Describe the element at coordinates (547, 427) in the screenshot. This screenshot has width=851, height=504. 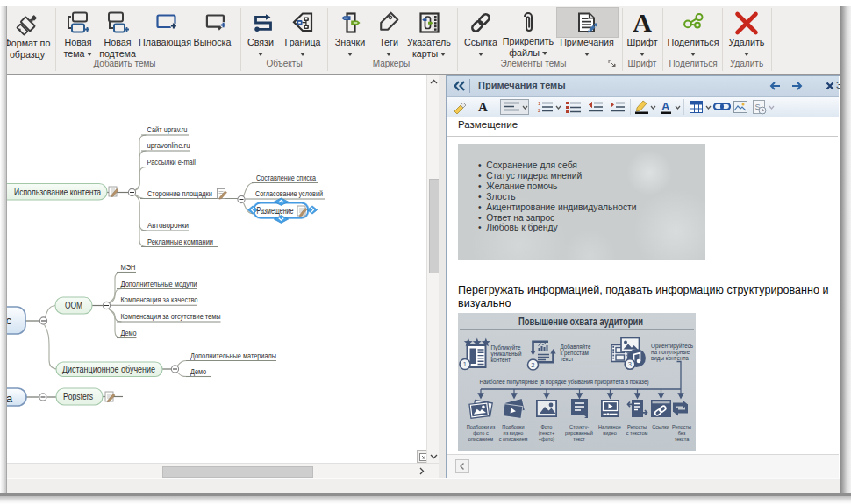
I see `svg-text: Фото` at that location.